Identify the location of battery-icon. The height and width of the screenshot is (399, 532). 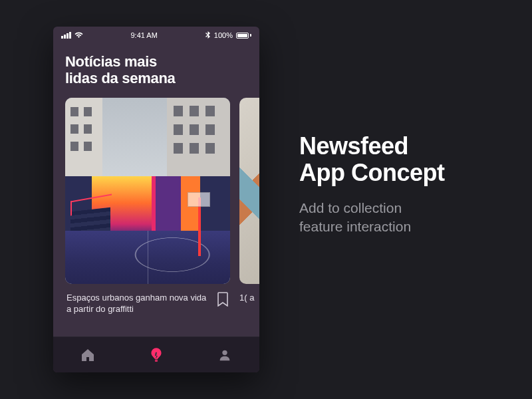
(243, 36).